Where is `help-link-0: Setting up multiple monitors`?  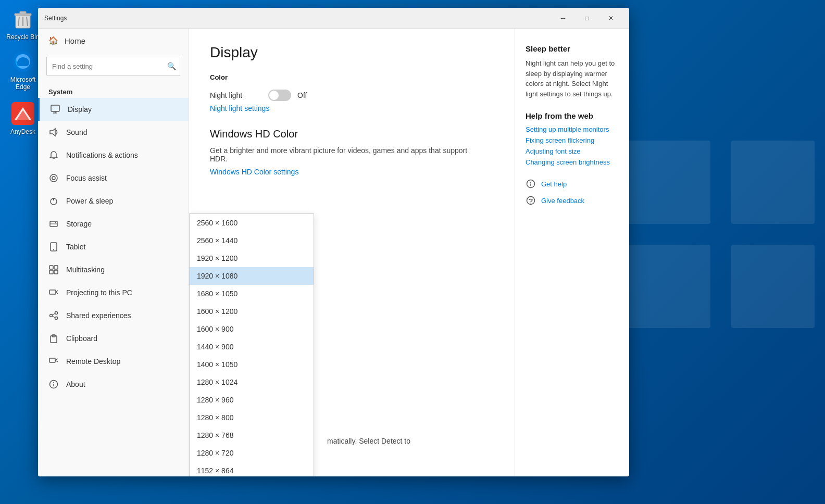 help-link-0: Setting up multiple monitors is located at coordinates (572, 129).